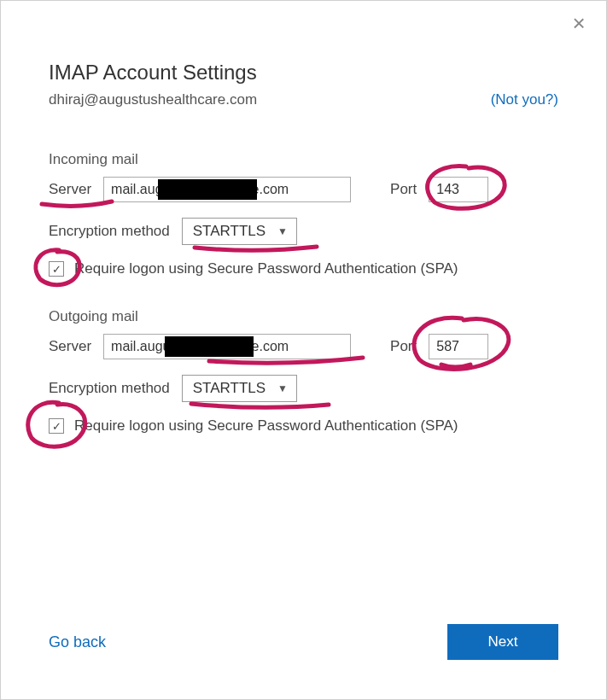 The image size is (607, 700). I want to click on not-you-link: (Not you?), so click(524, 100).